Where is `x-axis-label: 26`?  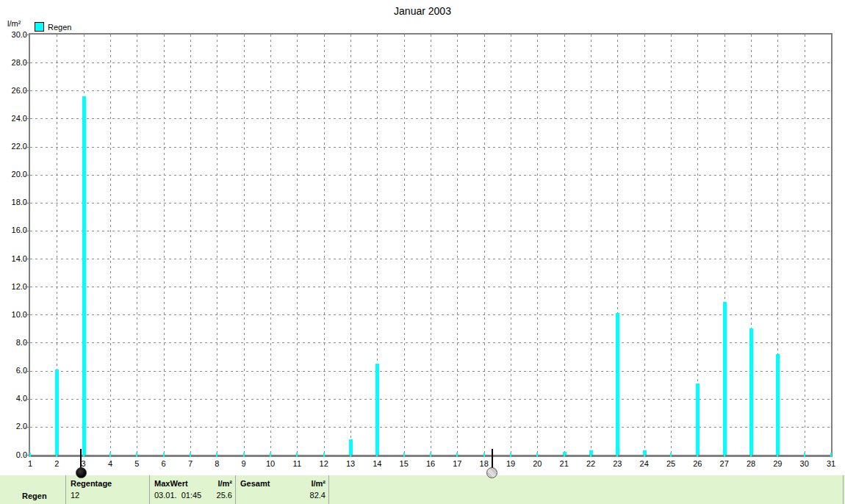
x-axis-label: 26 is located at coordinates (697, 464).